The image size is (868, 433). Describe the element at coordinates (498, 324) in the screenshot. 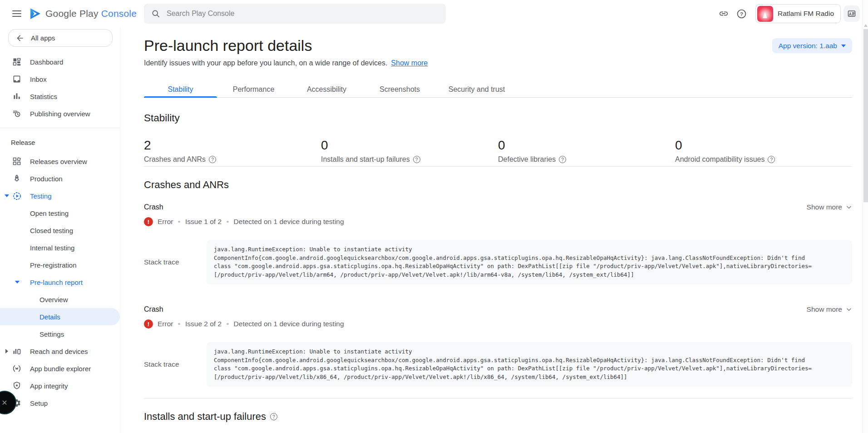

I see `crash-meta-row: ! Error Issue 2 of 2 Detected on 1 devic…` at that location.